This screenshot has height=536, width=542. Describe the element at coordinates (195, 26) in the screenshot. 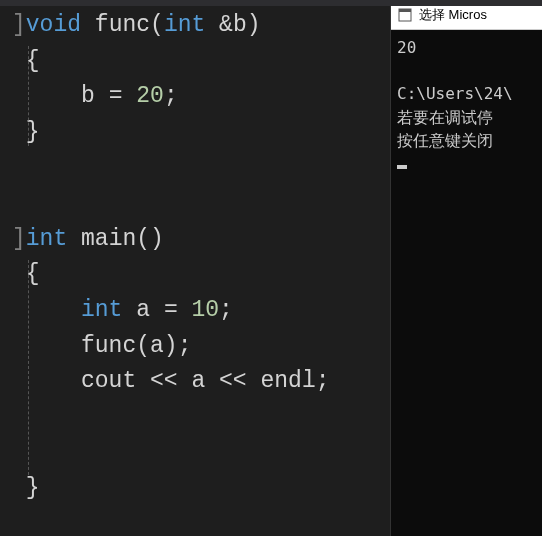

I see `code-line: ]void func(int &b)` at that location.